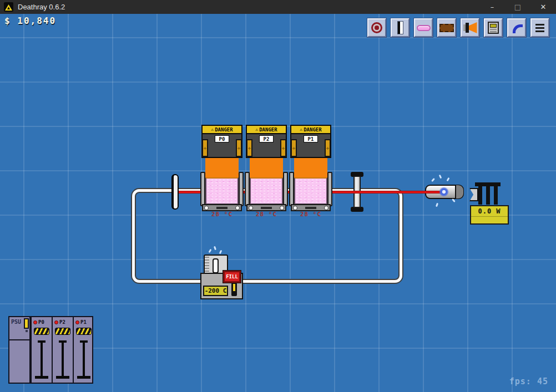  What do you see at coordinates (27, 324) in the screenshot?
I see `psu-power-lever` at bounding box center [27, 324].